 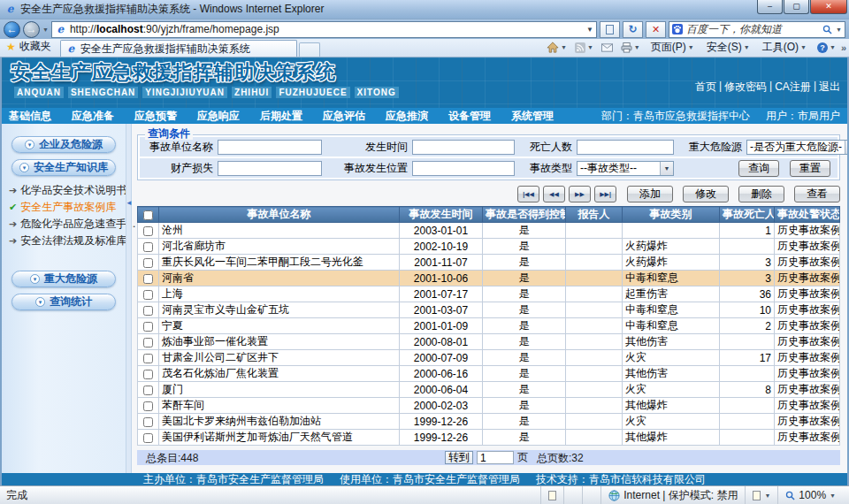 I want to click on page-zoom-menu: ▼, so click(x=761, y=495).